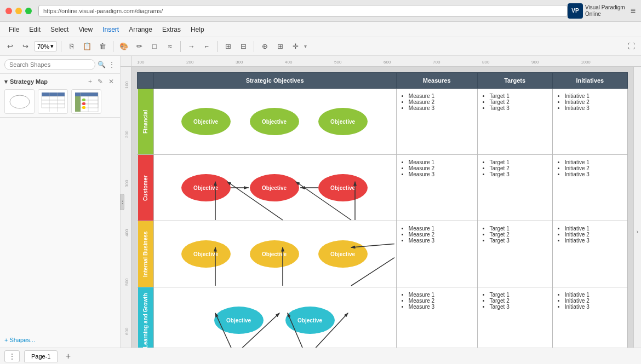  What do you see at coordinates (519, 169) in the screenshot?
I see `target-customer-2: Target 2` at bounding box center [519, 169].